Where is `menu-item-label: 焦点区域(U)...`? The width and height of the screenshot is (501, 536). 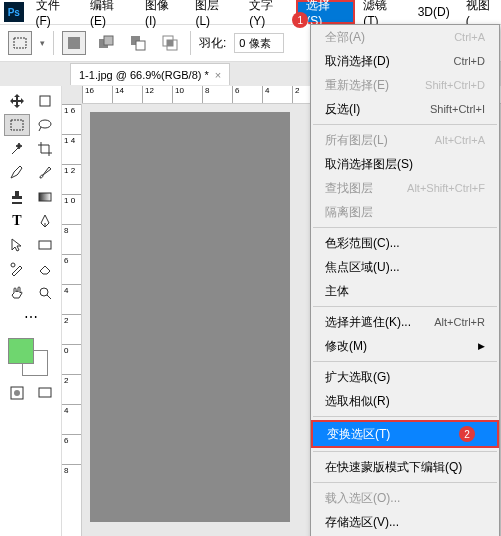
menu-item-label: 焦点区域(U)... is located at coordinates (362, 268).